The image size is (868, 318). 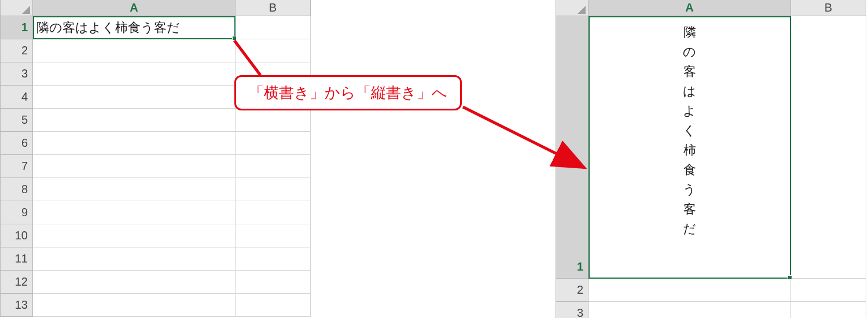 What do you see at coordinates (134, 120) in the screenshot?
I see `cell-A5` at bounding box center [134, 120].